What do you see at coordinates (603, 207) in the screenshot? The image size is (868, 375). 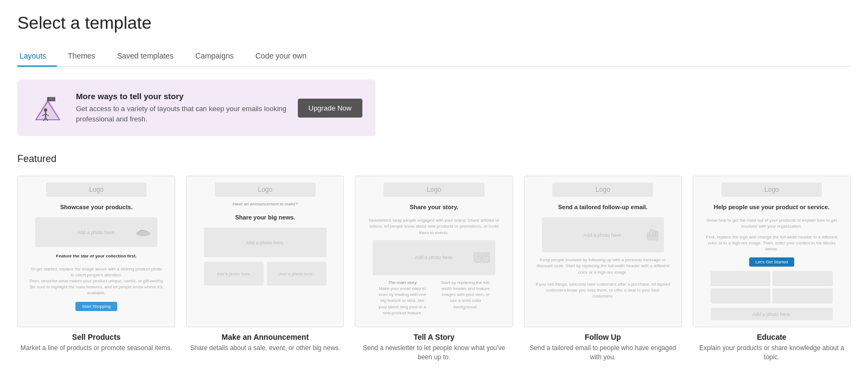 I see `preview-heading-4: Send a tailored follow-up email.` at bounding box center [603, 207].